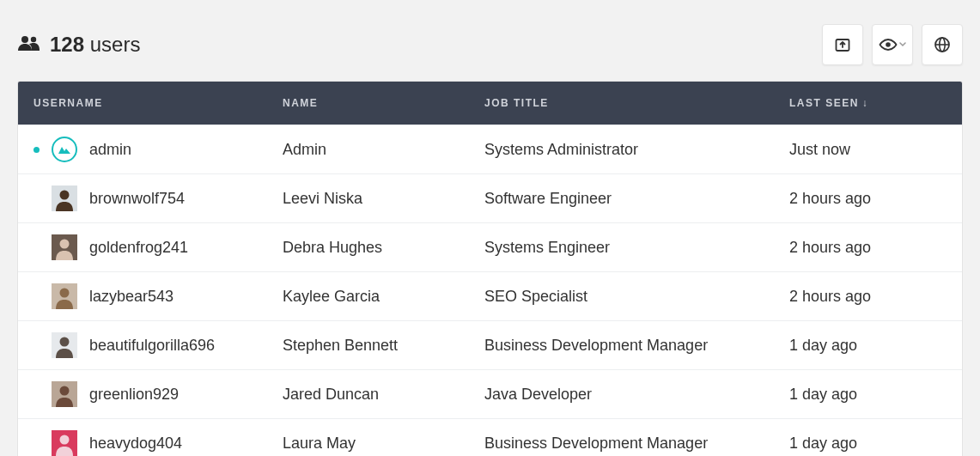 The image size is (980, 456). I want to click on cell-last-seen: Just now, so click(867, 149).